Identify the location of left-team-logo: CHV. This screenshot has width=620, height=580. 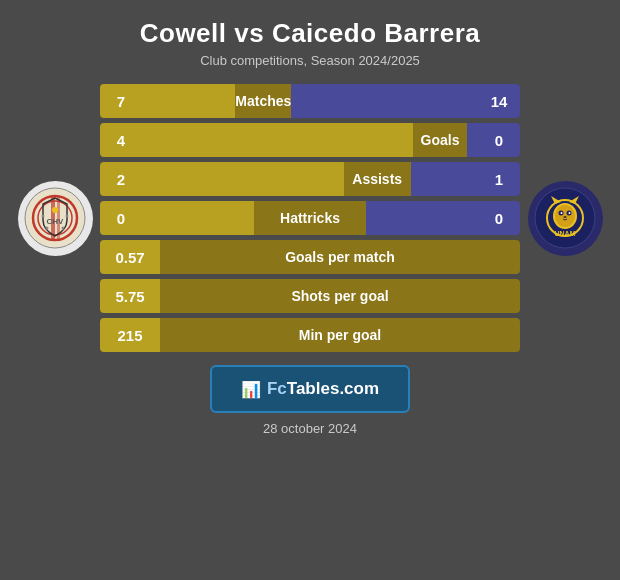
(56, 218).